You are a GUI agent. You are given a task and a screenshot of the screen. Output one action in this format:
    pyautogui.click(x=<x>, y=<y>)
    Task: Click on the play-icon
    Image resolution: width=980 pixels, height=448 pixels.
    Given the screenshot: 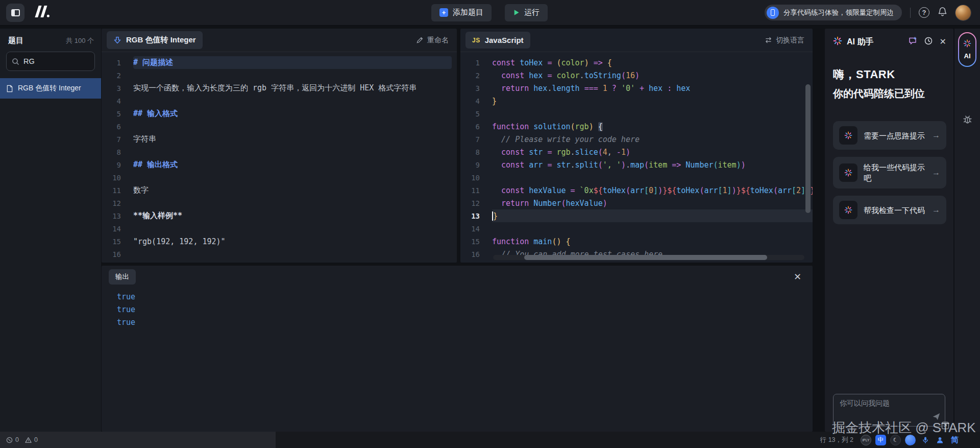 What is the action you would take?
    pyautogui.click(x=517, y=12)
    